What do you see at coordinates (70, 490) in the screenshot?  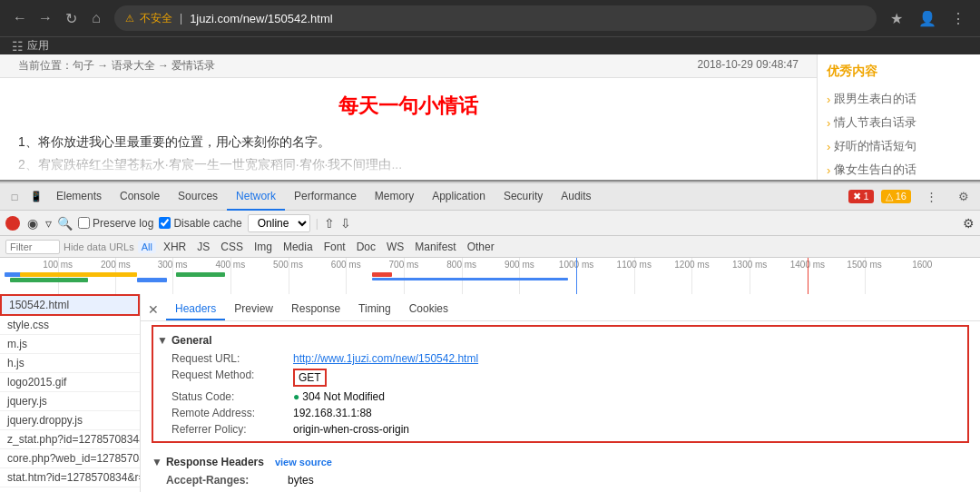 I see `file-item-10: hm.js?8107b15bacc25ba8b7f...` at bounding box center [70, 490].